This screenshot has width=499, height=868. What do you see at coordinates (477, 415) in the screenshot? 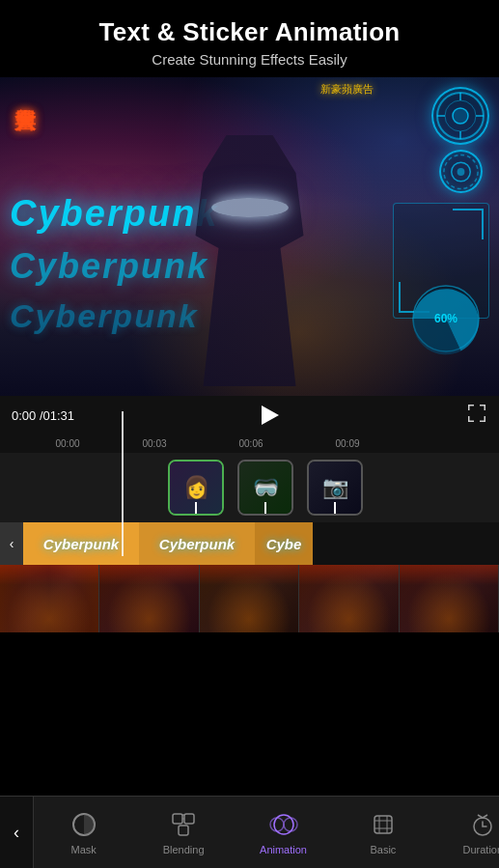
I see `fullscreen-button` at bounding box center [477, 415].